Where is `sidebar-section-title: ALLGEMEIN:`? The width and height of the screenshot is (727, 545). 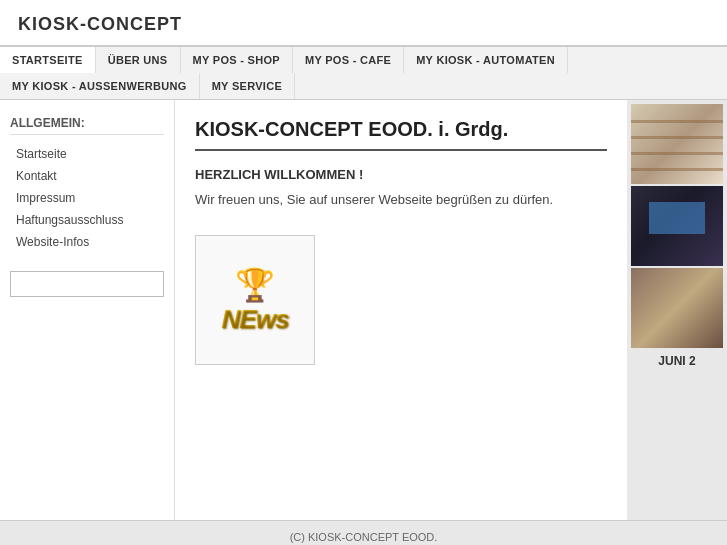 sidebar-section-title: ALLGEMEIN: is located at coordinates (87, 126).